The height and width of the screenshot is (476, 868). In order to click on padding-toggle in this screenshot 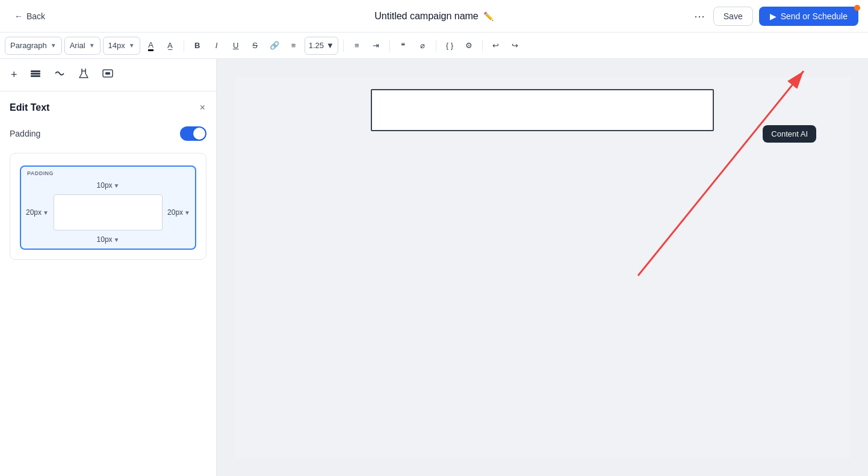, I will do `click(193, 134)`.